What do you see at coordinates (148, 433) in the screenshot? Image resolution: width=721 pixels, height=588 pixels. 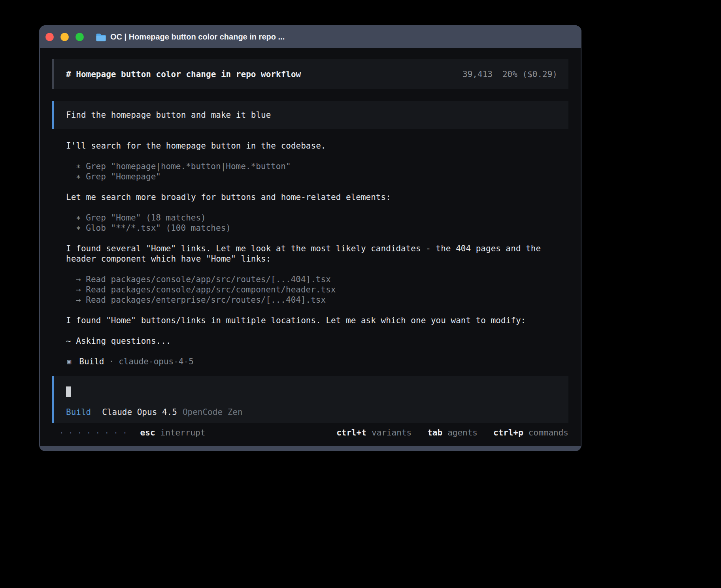 I see `esc-key: esc` at bounding box center [148, 433].